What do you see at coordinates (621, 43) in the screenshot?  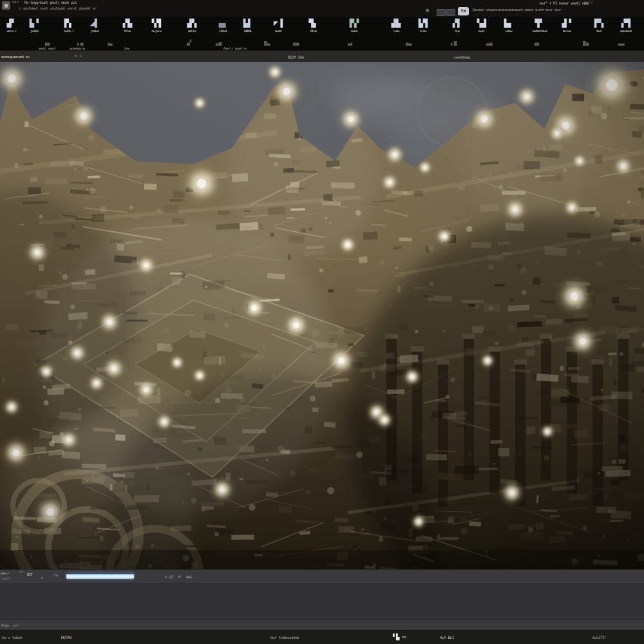 I see `toolbar-secondary-icon: ▃▃` at bounding box center [621, 43].